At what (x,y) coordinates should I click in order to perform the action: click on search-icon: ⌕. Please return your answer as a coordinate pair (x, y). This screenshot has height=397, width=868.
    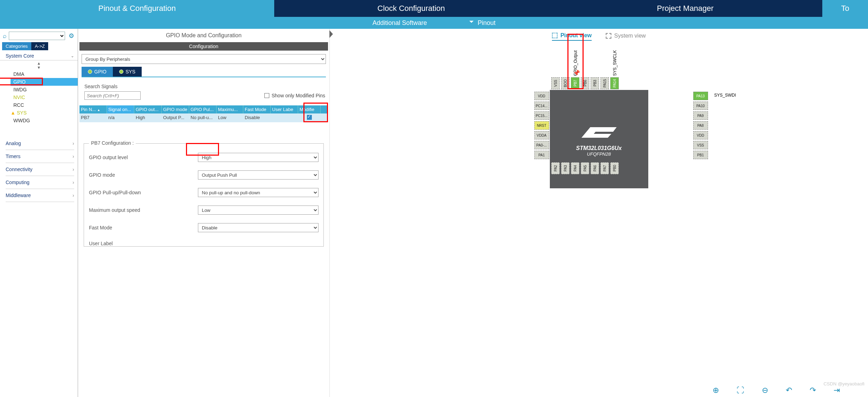
    Looking at the image, I should click on (5, 36).